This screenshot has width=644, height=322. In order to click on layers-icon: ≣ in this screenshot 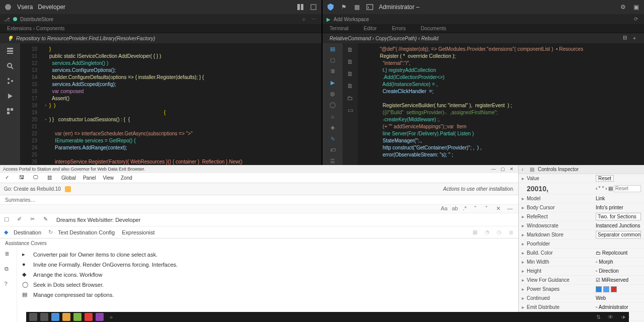, I will do `click(333, 71)`.